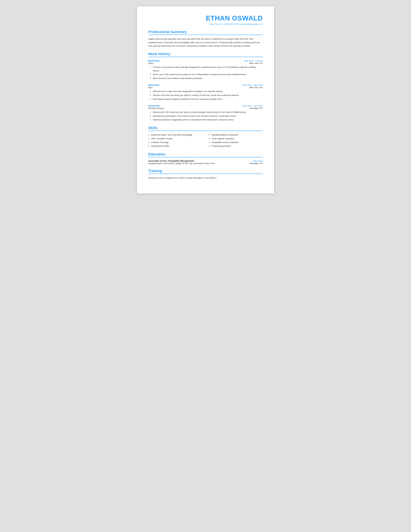  I want to click on edu-entry-1: Associate of Arts: Hospitality Managemen…, so click(206, 162).